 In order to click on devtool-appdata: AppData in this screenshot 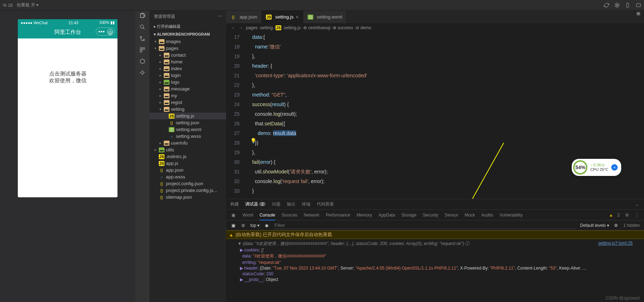, I will do `click(387, 215)`.